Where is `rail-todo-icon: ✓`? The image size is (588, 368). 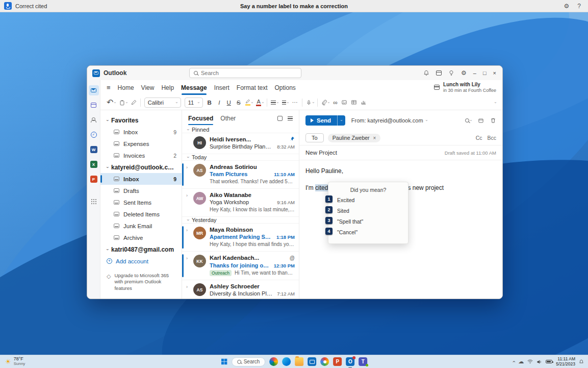
rail-todo-icon: ✓ is located at coordinates (94, 135).